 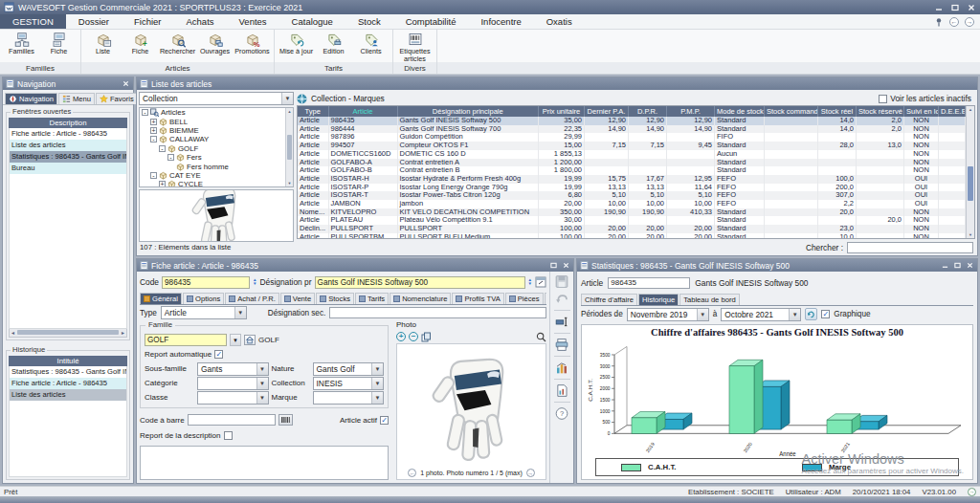 What do you see at coordinates (922, 111) in the screenshot?
I see `column-header-suivi-en-lot: Suivi en lot` at bounding box center [922, 111].